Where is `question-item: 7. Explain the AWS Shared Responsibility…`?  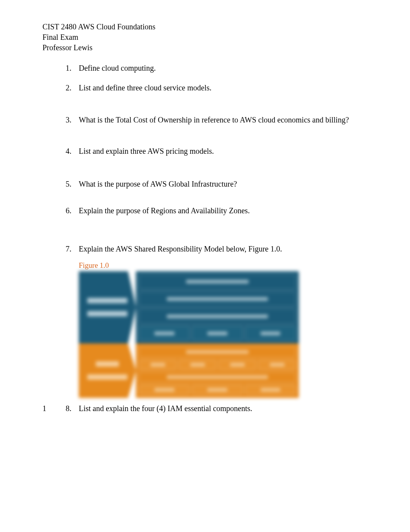
question-item: 7. Explain the AWS Shared Responsibility… is located at coordinates (217, 249).